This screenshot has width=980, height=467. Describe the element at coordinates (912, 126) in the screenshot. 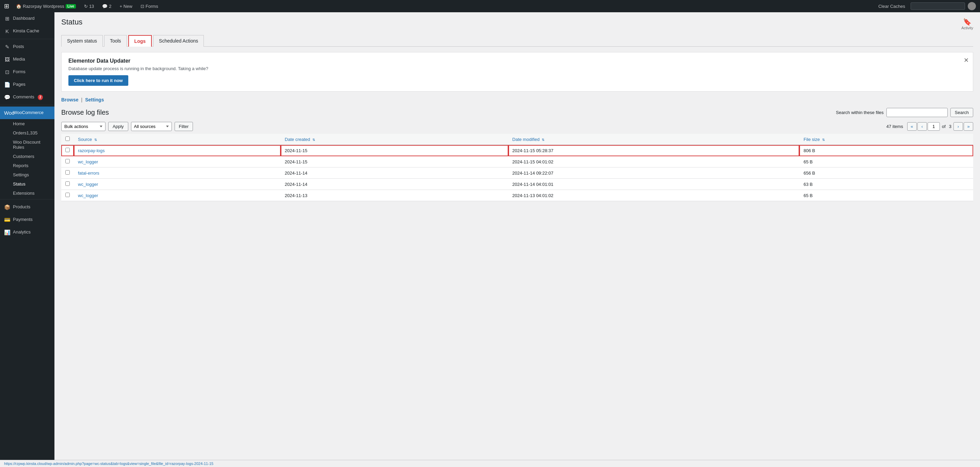

I see `first-page-button: «` at that location.